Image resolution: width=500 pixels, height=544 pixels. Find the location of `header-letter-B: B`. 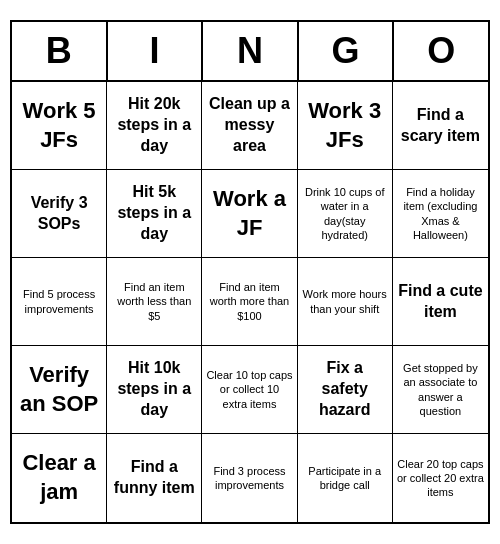

header-letter-B: B is located at coordinates (60, 51).